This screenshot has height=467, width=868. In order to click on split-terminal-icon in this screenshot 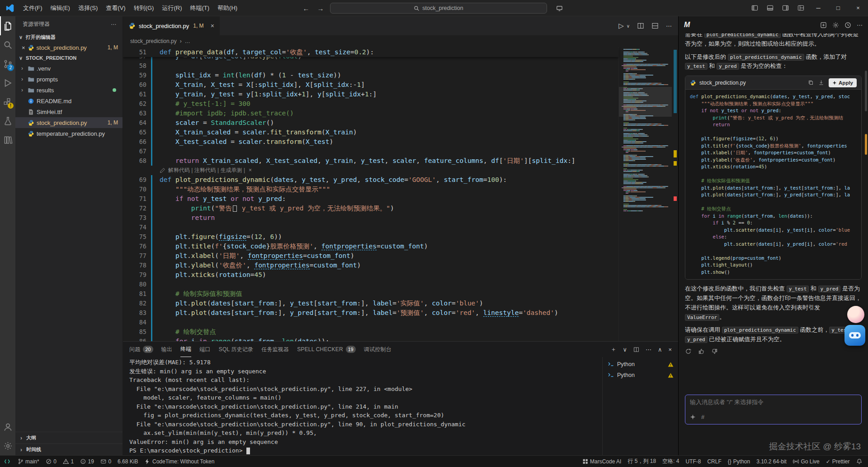, I will do `click(637, 349)`.